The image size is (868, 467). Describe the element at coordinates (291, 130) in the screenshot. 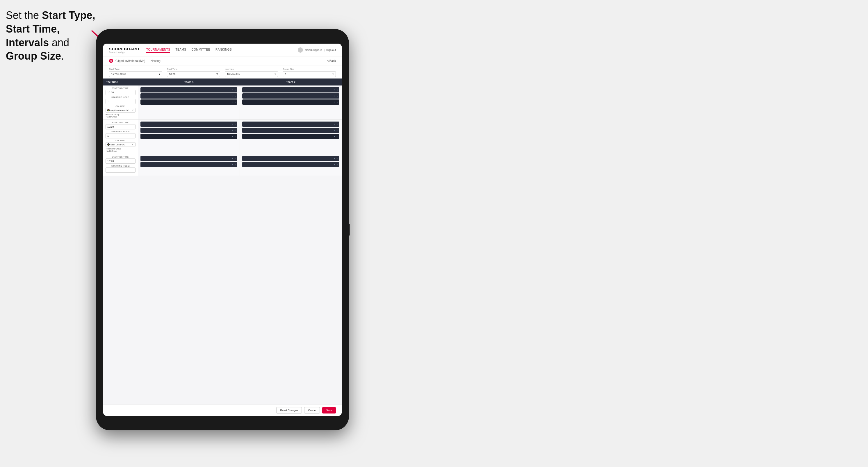

I see `player-row-2-5: ✕ ○` at that location.